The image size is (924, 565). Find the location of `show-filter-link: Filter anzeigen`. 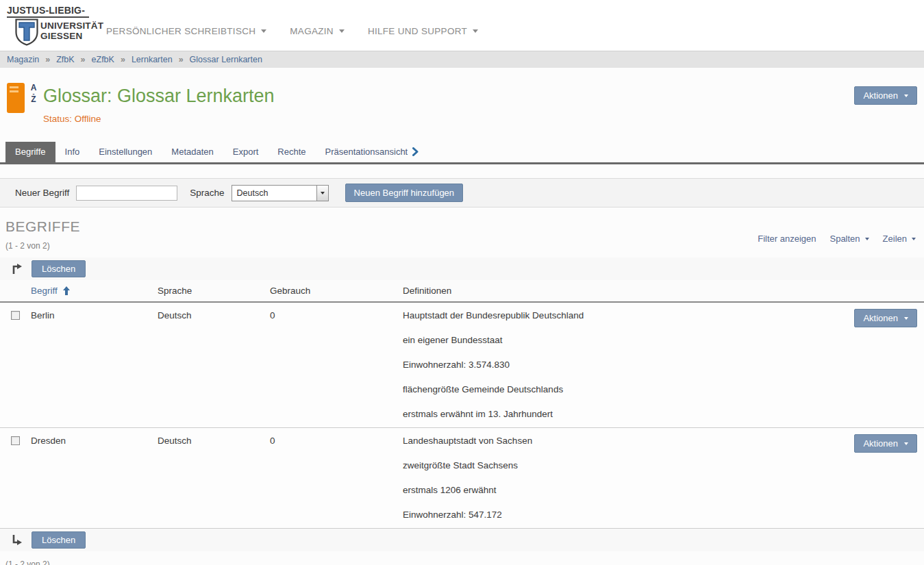

show-filter-link: Filter anzeigen is located at coordinates (786, 238).